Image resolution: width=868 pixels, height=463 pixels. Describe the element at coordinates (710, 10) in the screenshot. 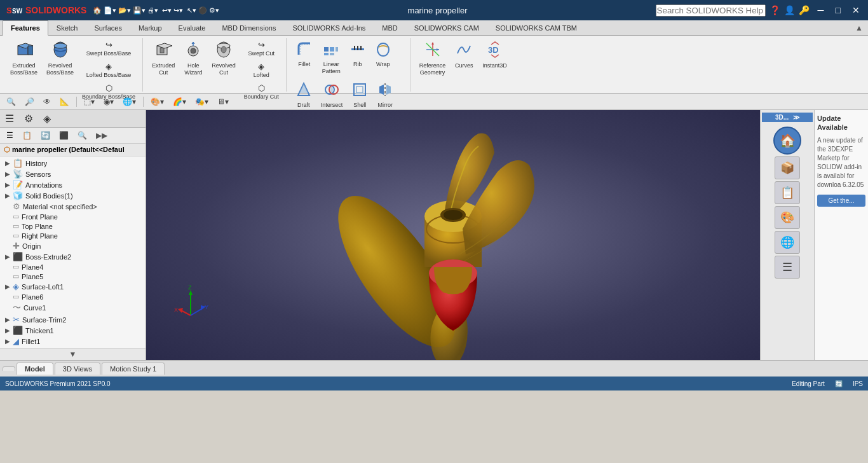

I see `search-input` at that location.